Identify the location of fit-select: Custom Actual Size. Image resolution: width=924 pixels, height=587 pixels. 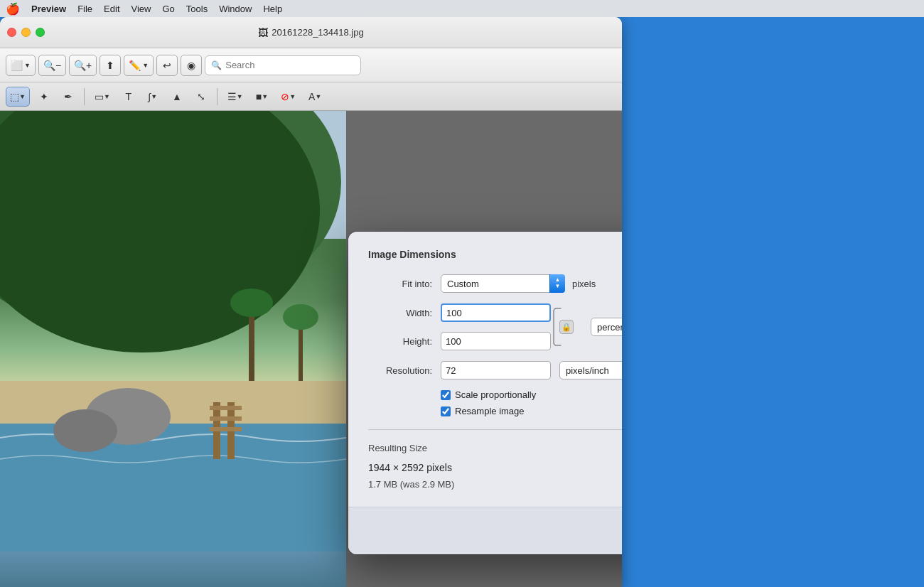
(503, 284).